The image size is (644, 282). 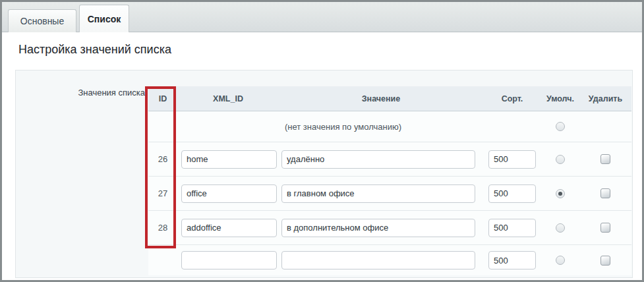 I want to click on header-value: Значение, so click(x=381, y=99).